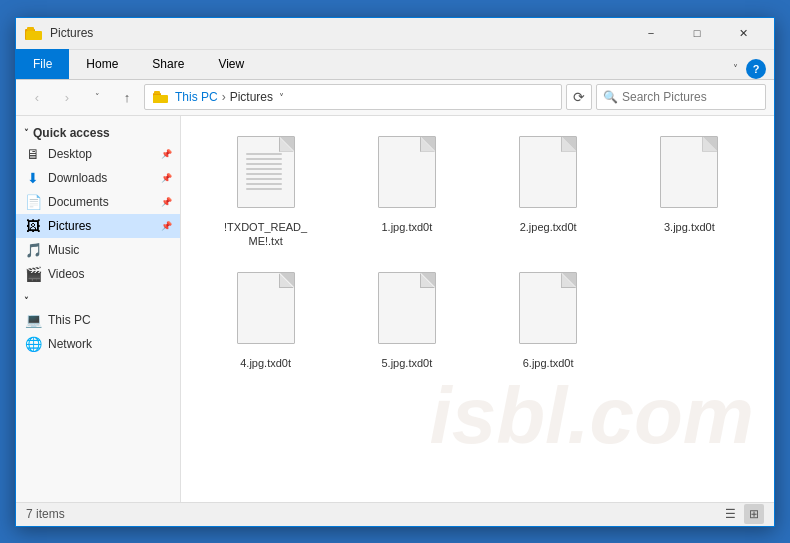 This screenshot has width=790, height=543. Describe the element at coordinates (339, 33) in the screenshot. I see `window-title: Pictures` at that location.